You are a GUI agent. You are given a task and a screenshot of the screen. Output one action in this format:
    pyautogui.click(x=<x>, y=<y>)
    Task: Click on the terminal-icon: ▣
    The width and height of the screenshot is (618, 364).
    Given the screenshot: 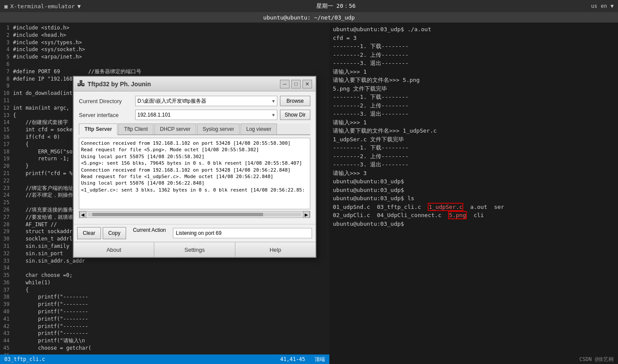 What is the action you would take?
    pyautogui.click(x=6, y=6)
    